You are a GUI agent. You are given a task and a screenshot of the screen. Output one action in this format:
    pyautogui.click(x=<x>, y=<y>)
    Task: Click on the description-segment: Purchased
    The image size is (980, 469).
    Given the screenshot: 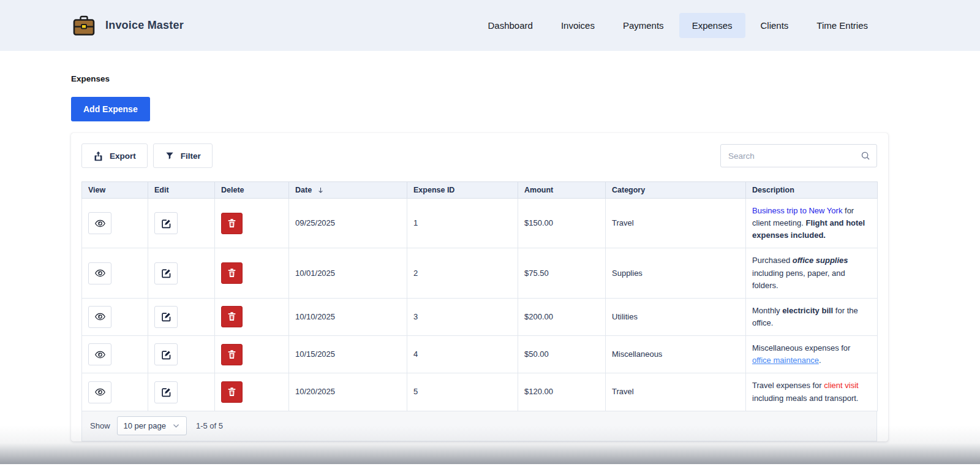 What is the action you would take?
    pyautogui.click(x=772, y=260)
    